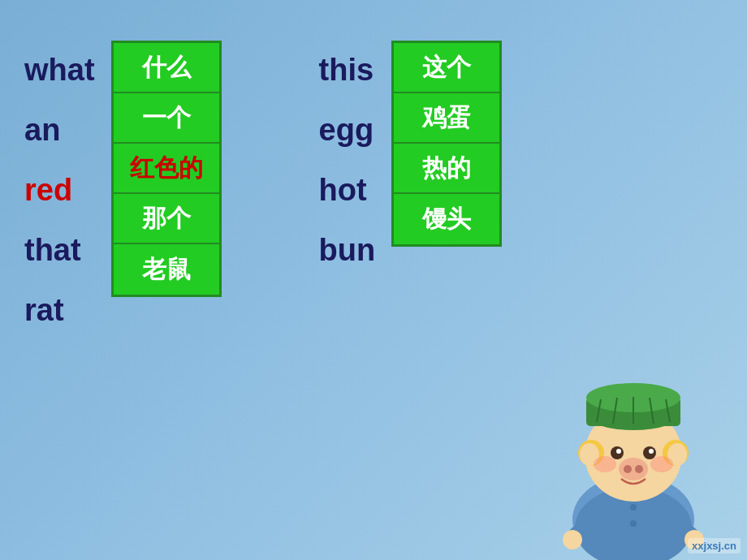 This screenshot has height=560, width=747. I want to click on chinese-box-rede: 热的, so click(447, 169).